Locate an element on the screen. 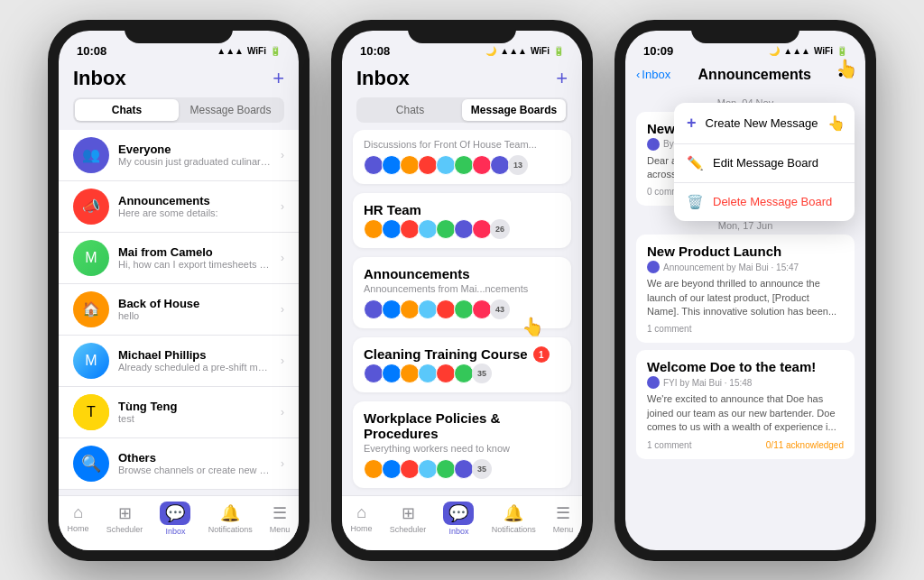 The image size is (924, 580). tab-message-boards-2: Message Boards is located at coordinates (514, 110).